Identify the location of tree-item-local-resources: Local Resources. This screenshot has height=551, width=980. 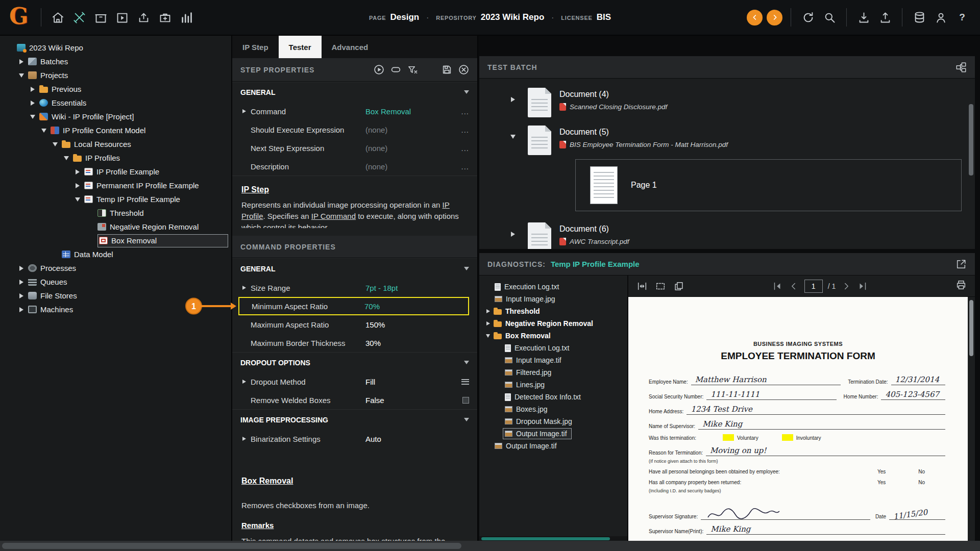
(115, 144).